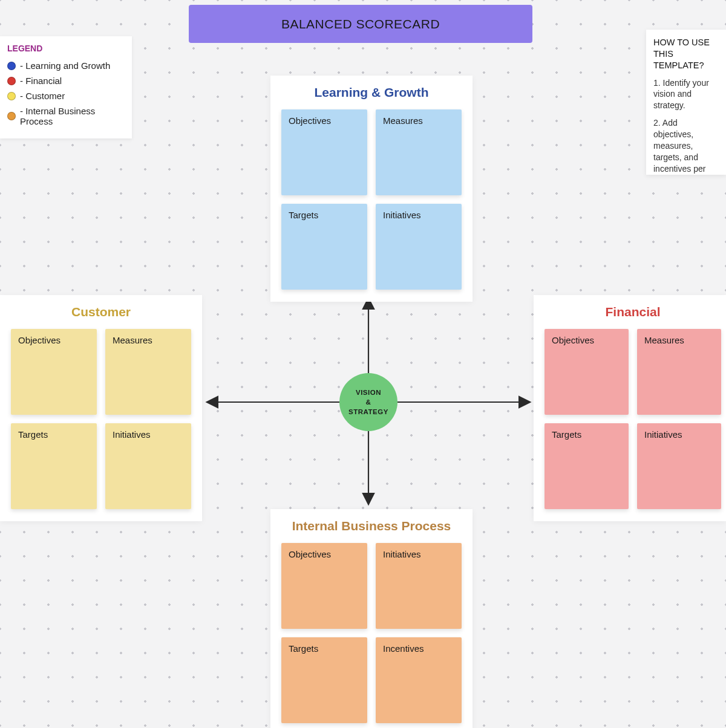  What do you see at coordinates (371, 93) in the screenshot?
I see `quadrant-title: Learning & Growth` at bounding box center [371, 93].